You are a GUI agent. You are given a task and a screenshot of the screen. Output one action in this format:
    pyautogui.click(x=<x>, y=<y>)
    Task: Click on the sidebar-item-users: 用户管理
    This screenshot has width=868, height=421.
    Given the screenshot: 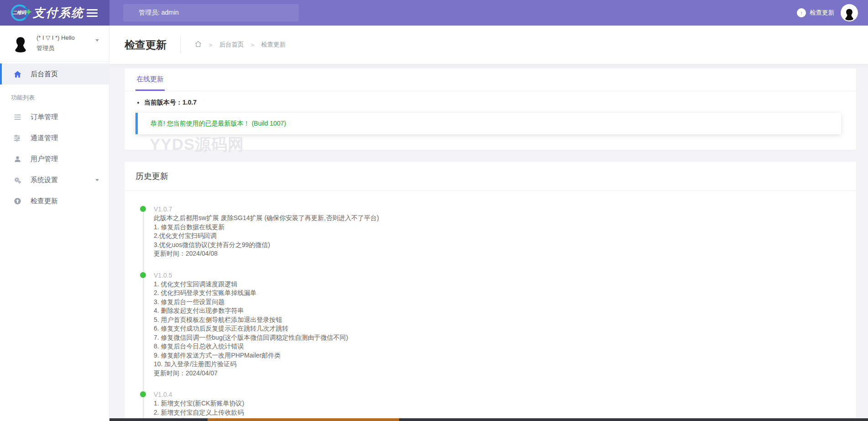 What is the action you would take?
    pyautogui.click(x=55, y=159)
    